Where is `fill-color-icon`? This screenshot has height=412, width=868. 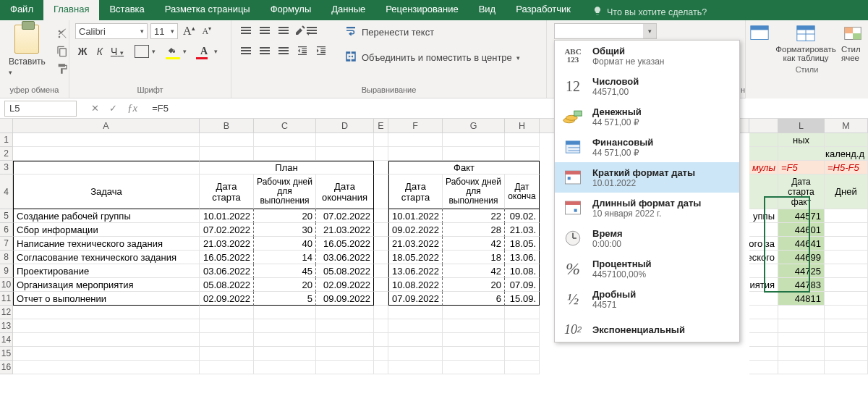 fill-color-icon is located at coordinates (173, 51).